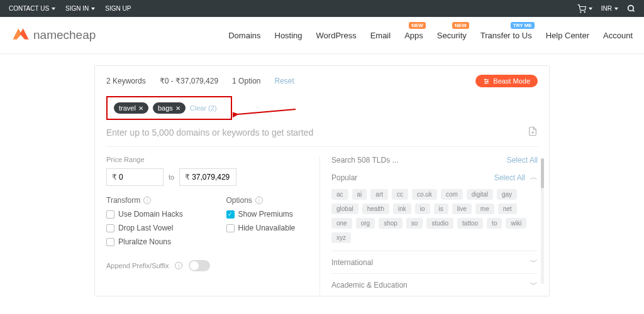 Image resolution: width=644 pixels, height=314 pixels. Describe the element at coordinates (342, 224) in the screenshot. I see `tld-one: one` at that location.